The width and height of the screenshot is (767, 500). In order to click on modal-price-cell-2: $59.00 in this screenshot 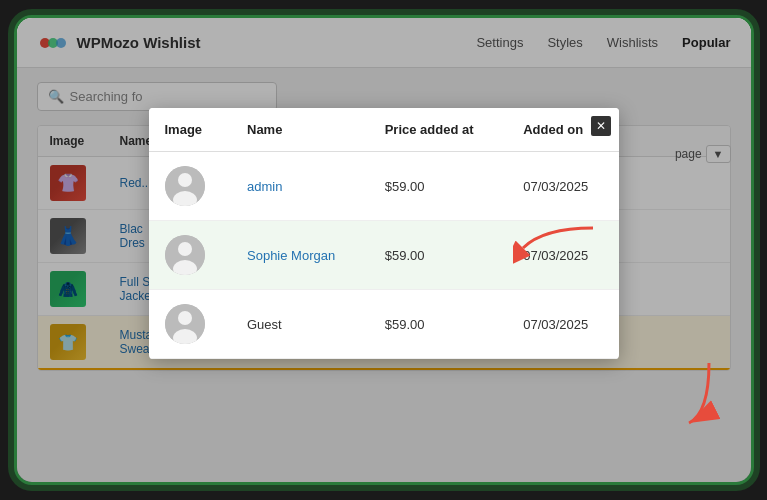, I will do `click(438, 256)`.